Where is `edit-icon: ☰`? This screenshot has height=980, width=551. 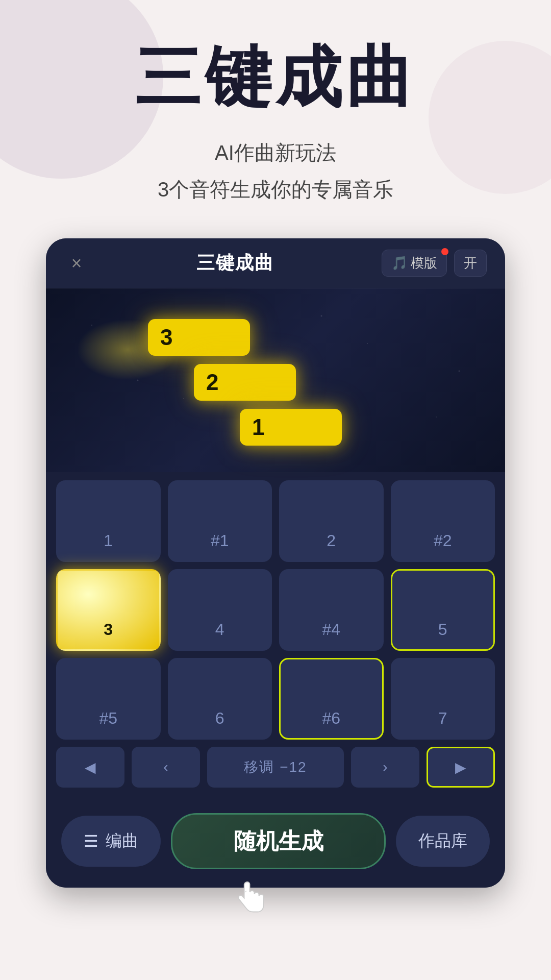
edit-icon: ☰ is located at coordinates (91, 841).